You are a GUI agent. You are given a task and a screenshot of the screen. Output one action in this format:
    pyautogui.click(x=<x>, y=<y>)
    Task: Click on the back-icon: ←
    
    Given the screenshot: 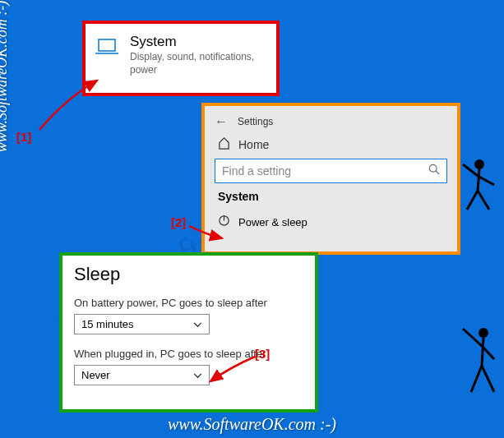 What is the action you would take?
    pyautogui.click(x=221, y=122)
    